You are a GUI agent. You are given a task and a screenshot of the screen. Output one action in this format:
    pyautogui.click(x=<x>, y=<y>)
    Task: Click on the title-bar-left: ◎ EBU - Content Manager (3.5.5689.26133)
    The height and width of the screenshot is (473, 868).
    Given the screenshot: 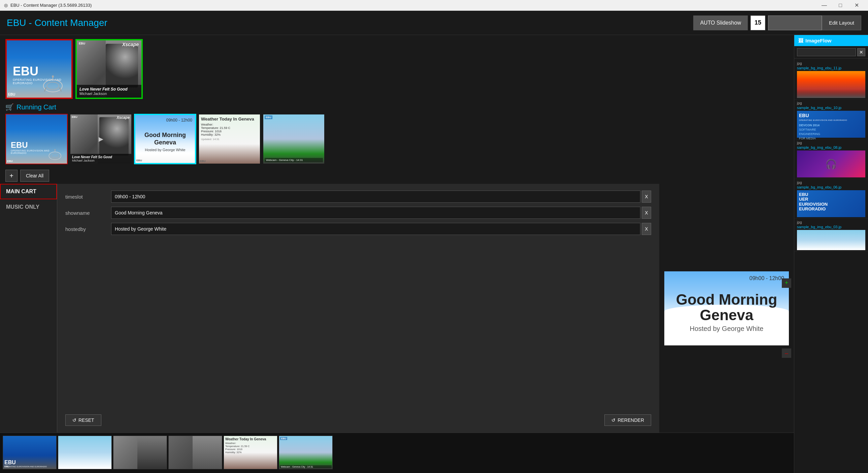 What is the action you would take?
    pyautogui.click(x=48, y=5)
    